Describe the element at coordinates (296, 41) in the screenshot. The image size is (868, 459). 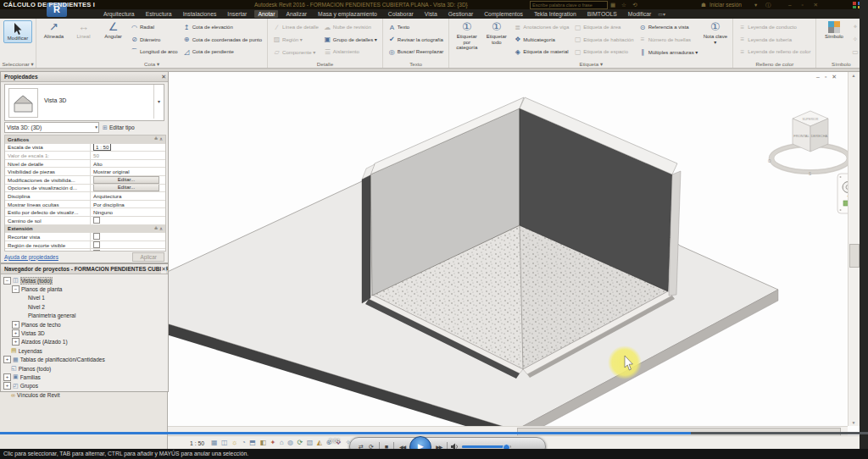
I see `regi-n-button: ▨Región ▾` at that location.